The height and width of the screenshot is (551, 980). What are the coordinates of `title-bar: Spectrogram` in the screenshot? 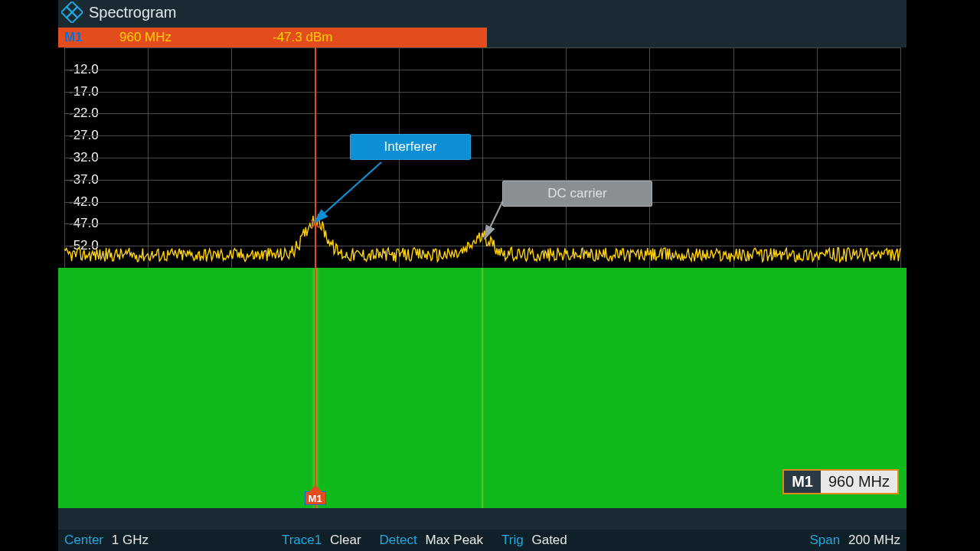 It's located at (482, 12).